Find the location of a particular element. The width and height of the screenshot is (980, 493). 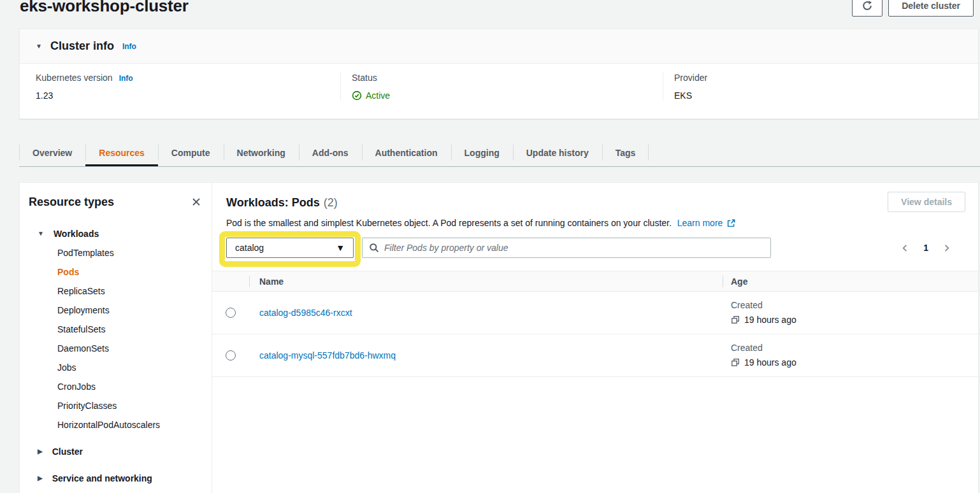

kubernetes-version-field: Kubernetes version Info 1.23 is located at coordinates (180, 87).